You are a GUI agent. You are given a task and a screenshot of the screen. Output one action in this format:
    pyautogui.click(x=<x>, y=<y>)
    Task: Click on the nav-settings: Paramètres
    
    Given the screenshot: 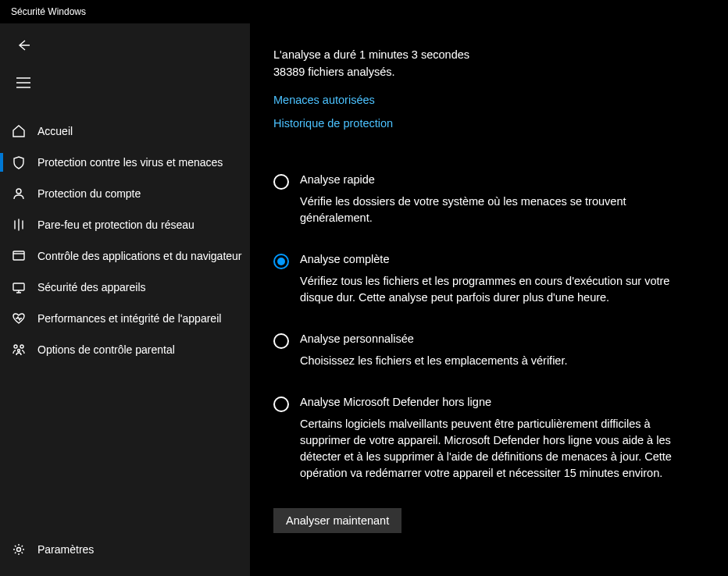 What is the action you would take?
    pyautogui.click(x=125, y=549)
    